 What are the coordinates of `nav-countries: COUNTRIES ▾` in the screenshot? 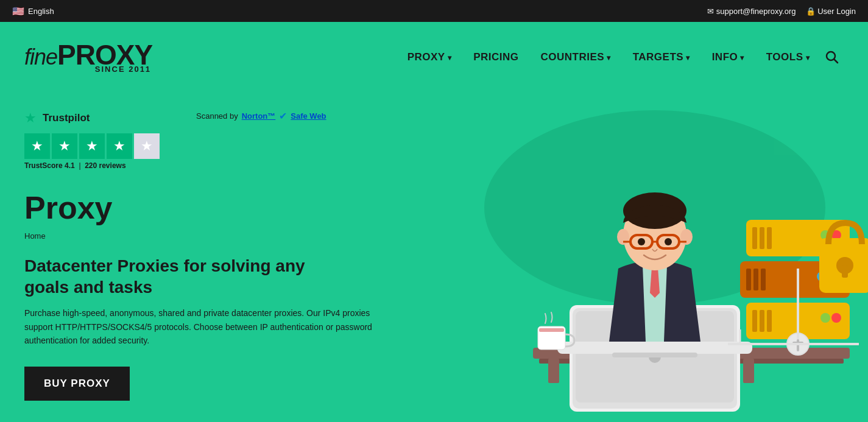 It's located at (576, 57).